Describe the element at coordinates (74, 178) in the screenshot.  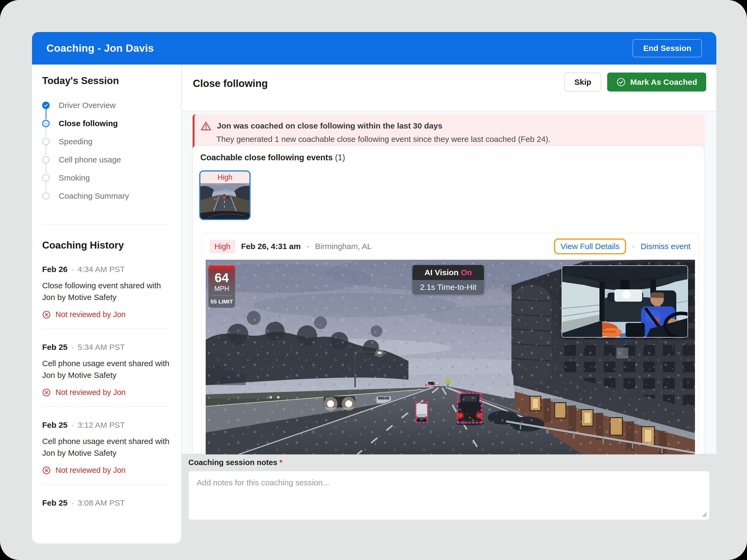
I see `step-label: Smoking` at that location.